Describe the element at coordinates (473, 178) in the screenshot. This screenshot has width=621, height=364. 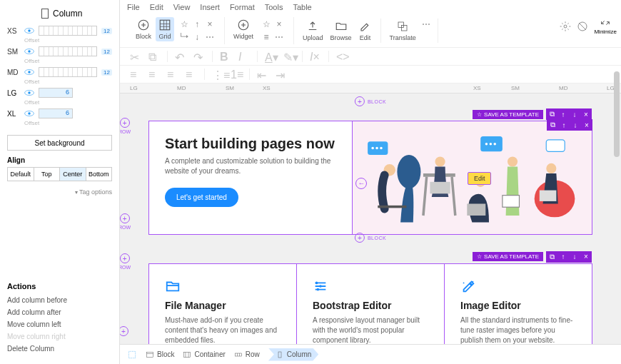
I see `hero-image-column: ⧉ ↑ ↓ × ←` at that location.